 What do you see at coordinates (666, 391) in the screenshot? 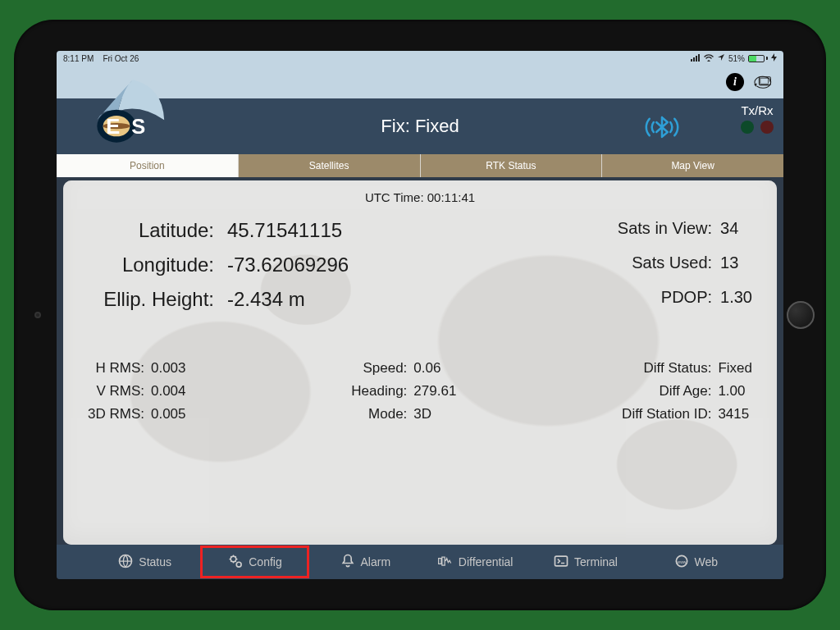
I see `diff-label: Diff Age:` at bounding box center [666, 391].